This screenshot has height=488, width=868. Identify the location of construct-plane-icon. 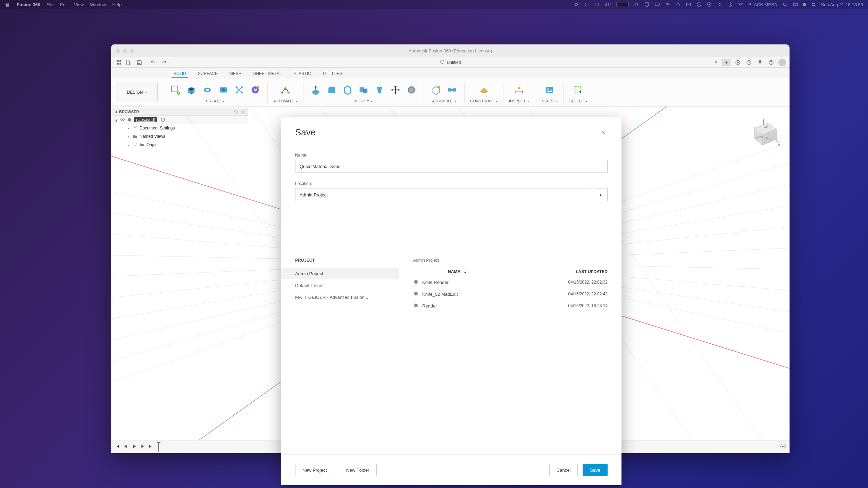
(484, 90).